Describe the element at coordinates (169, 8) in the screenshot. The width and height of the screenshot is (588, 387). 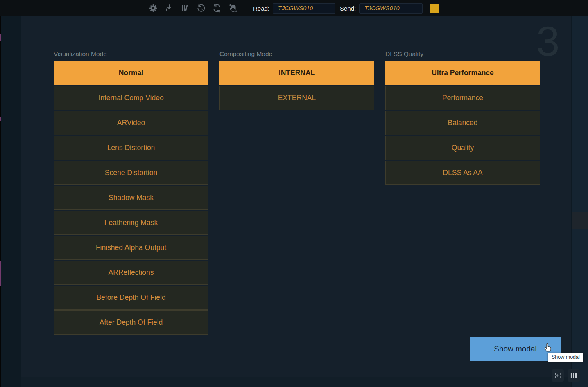
I see `download-icon` at that location.